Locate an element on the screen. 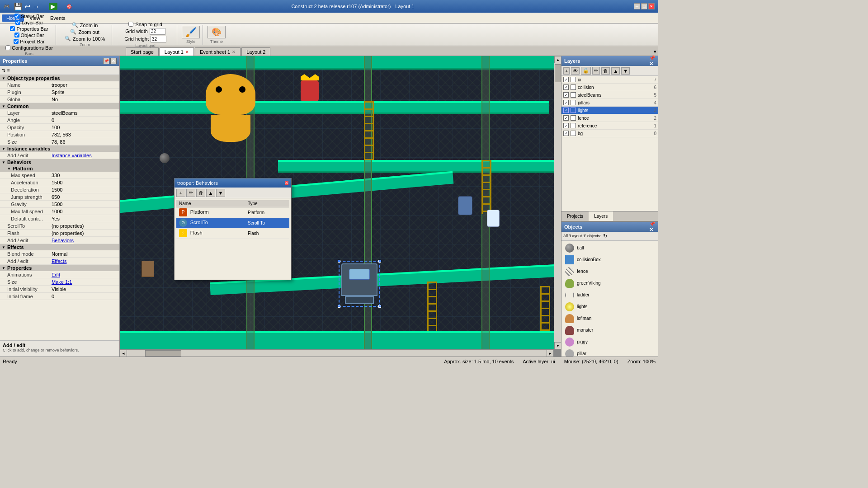 This screenshot has width=868, height=488. behaviors-add-btn: + is located at coordinates (181, 193).